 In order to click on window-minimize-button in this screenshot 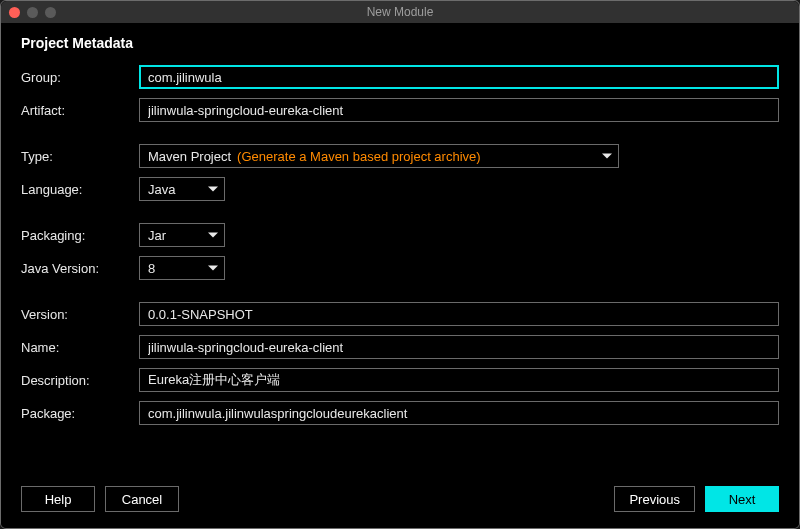, I will do `click(32, 12)`.